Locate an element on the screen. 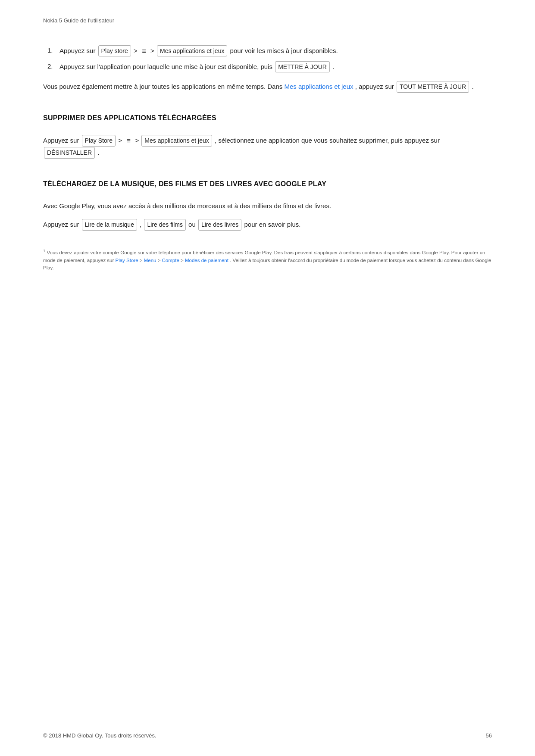 The image size is (535, 756). supprimer-code-desinstaller: DÉSINSTALLER is located at coordinates (69, 153).